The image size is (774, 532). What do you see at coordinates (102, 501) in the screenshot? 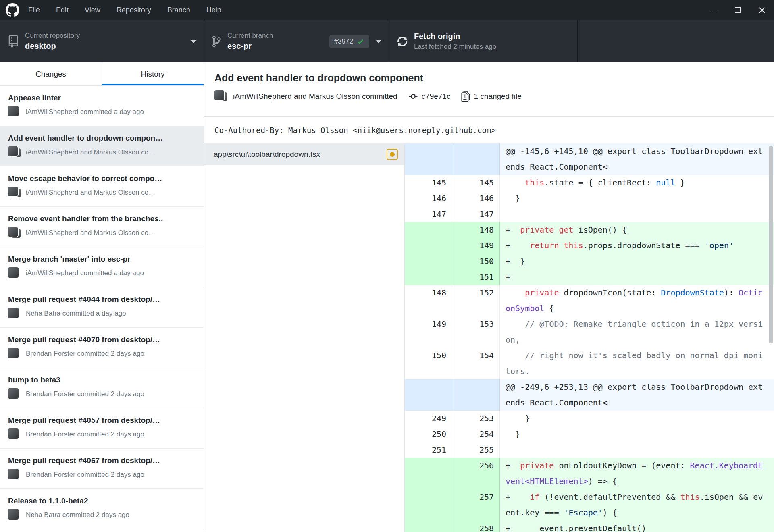
I see `commit-item-title: Release to 1.1.0-beta2` at bounding box center [102, 501].